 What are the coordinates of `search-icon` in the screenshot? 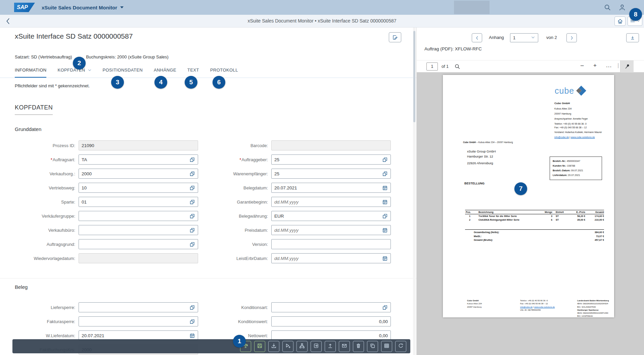 It's located at (607, 7).